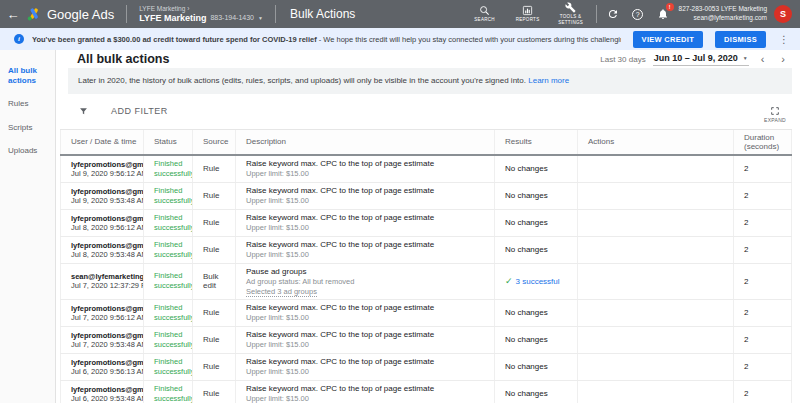  What do you see at coordinates (426, 250) in the screenshot?
I see `table-row: lyfepromotions@gmail.co... Jul 8, 2020 9…` at bounding box center [426, 250].